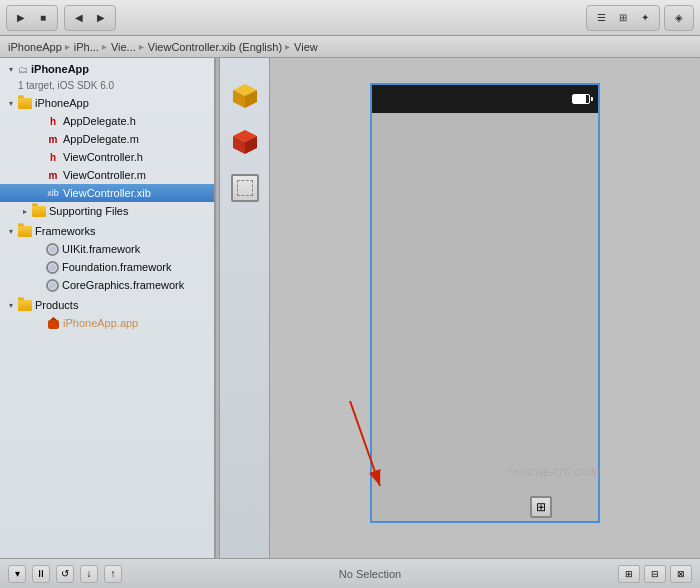 This screenshot has height=588, width=700. Describe the element at coordinates (113, 574) in the screenshot. I see `bottom-btn-up: ↑` at that location.